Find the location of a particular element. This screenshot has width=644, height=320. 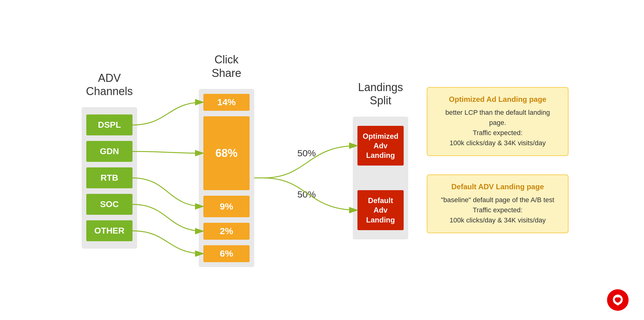

info-card-optimized-title: Optimized Ad Landing page is located at coordinates (498, 99).